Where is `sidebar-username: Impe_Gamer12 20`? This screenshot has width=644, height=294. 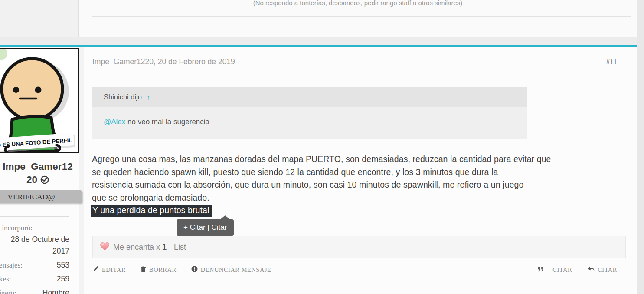 sidebar-username: Impe_Gamer12 20 is located at coordinates (41, 174).